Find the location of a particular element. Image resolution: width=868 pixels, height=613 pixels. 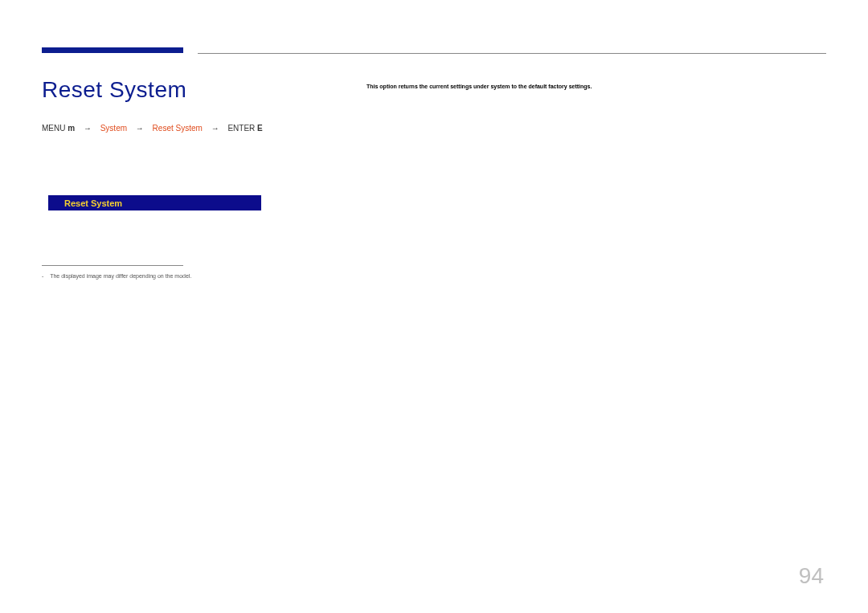

accent-bar is located at coordinates (113, 50).